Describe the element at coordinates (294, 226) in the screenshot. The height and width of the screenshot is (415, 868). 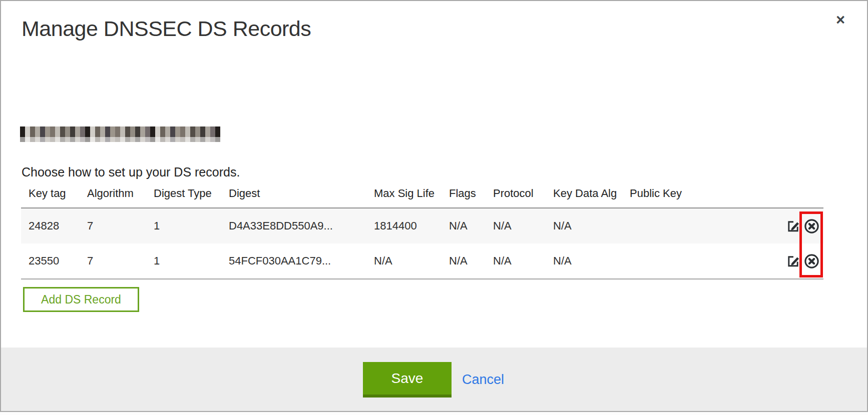
I see `cell-digest: D4A33E8DD550A9...` at that location.